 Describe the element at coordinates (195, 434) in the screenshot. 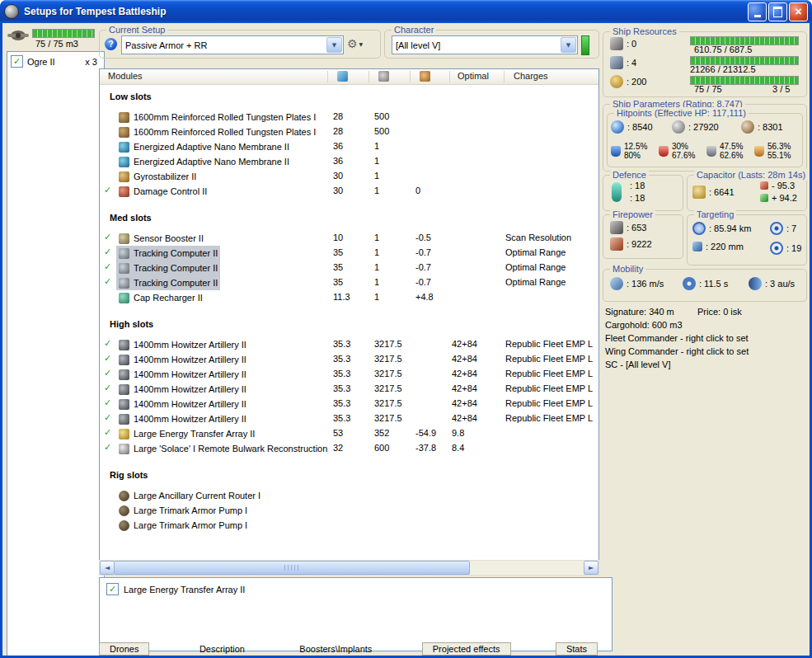

I see `module-name: Large Energy Transfer Array II` at that location.